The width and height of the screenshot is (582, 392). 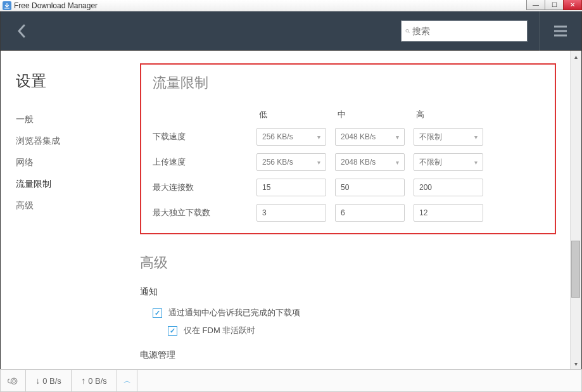 I want to click on snail-icon, so click(x=13, y=381).